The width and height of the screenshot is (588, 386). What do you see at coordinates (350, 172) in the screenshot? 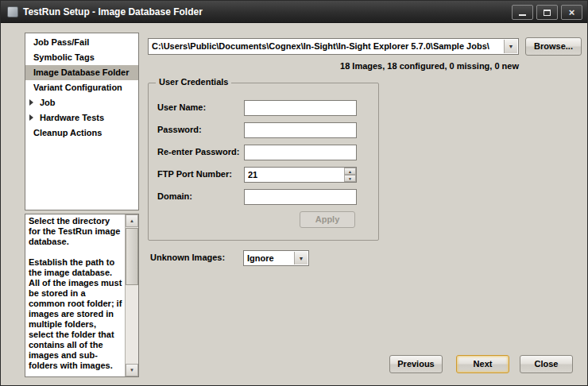
I see `spinner-up-icon: ▲` at bounding box center [350, 172].